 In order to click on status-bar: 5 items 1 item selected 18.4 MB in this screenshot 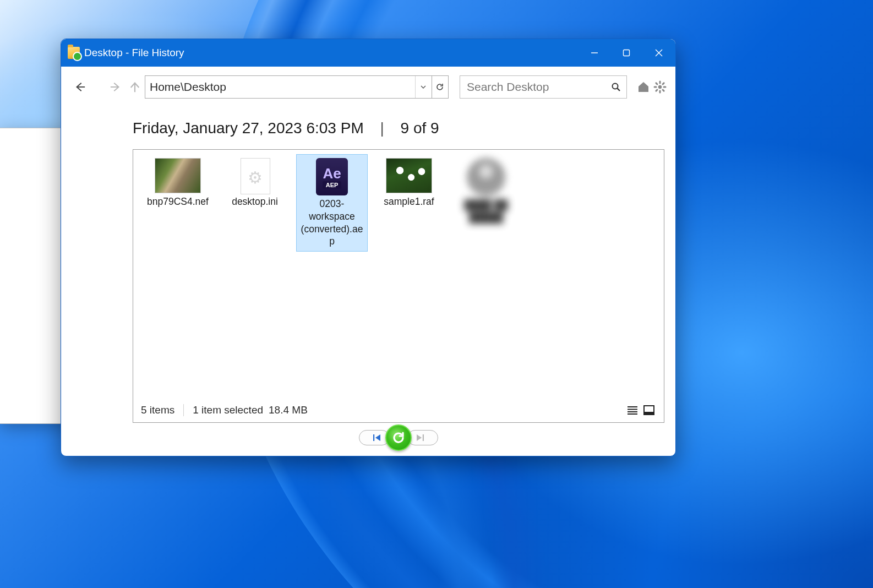, I will do `click(399, 410)`.